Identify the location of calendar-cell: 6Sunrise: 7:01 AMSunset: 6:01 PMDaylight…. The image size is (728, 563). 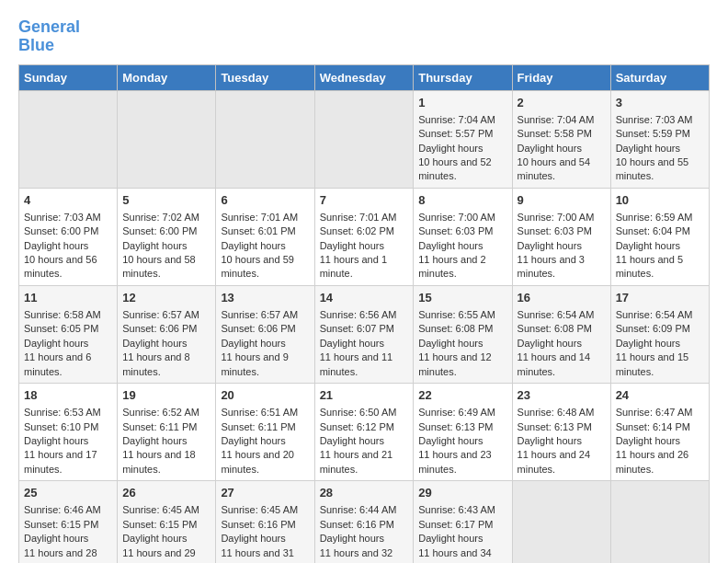
(265, 236).